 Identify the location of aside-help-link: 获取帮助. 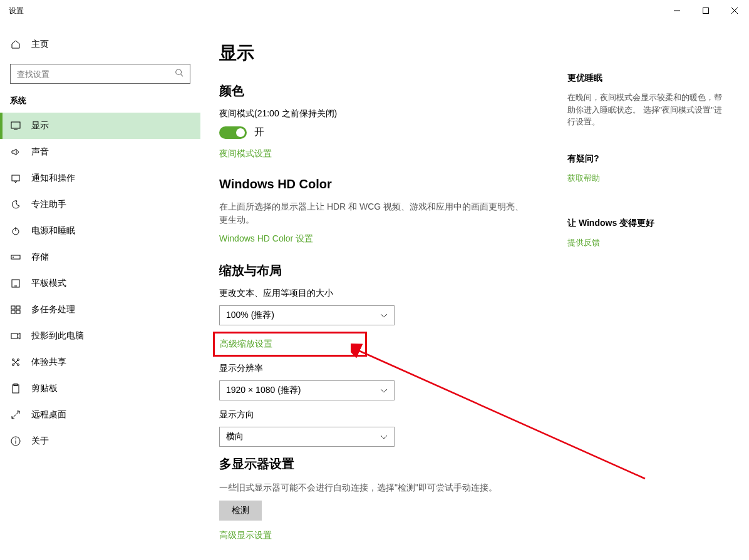
(584, 178).